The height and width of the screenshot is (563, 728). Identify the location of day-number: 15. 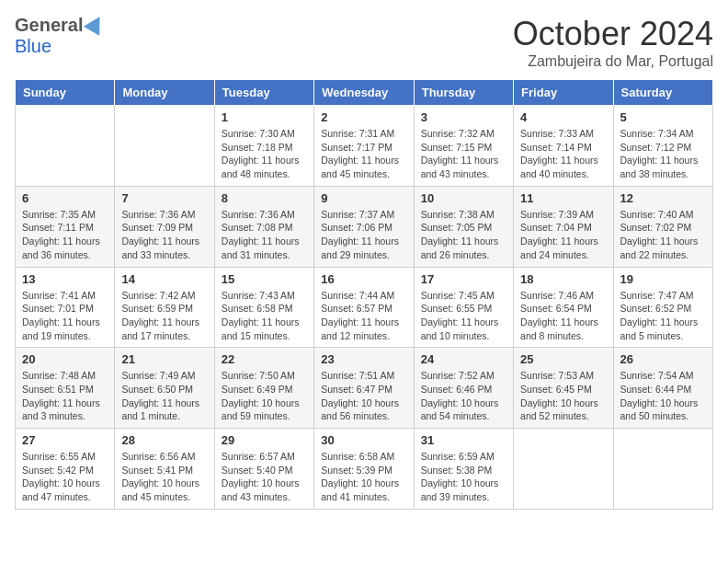
(265, 280).